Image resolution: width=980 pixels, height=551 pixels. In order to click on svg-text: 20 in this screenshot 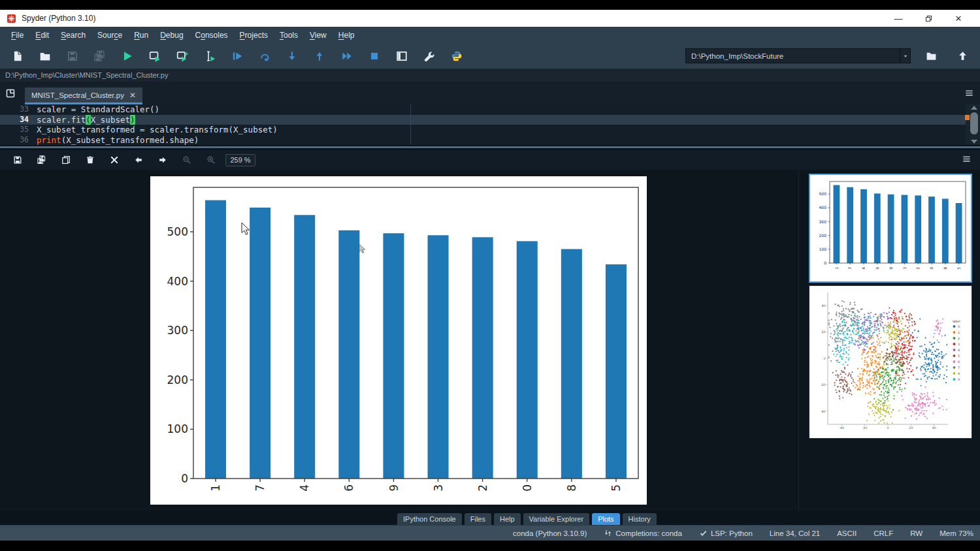, I will do `click(823, 332)`.